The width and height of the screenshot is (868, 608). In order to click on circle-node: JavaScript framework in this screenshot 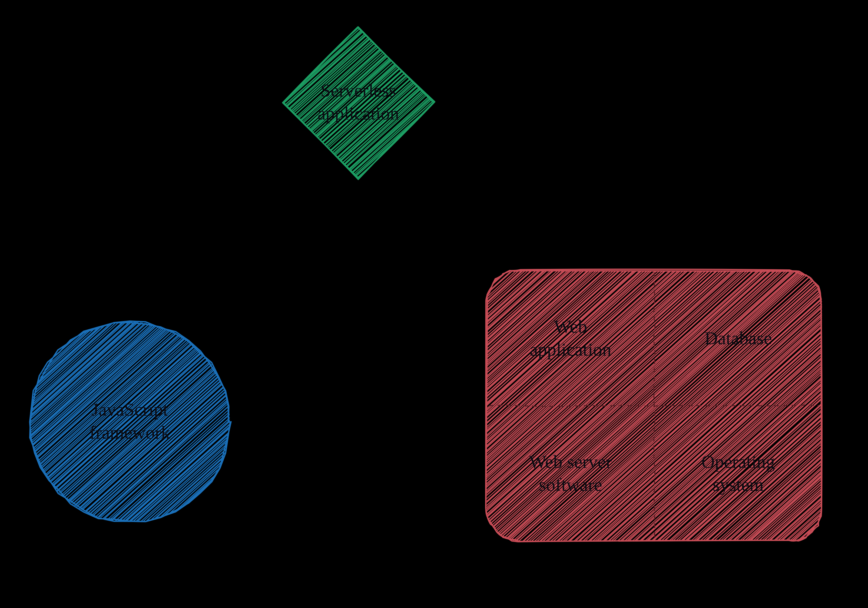, I will do `click(130, 422)`.